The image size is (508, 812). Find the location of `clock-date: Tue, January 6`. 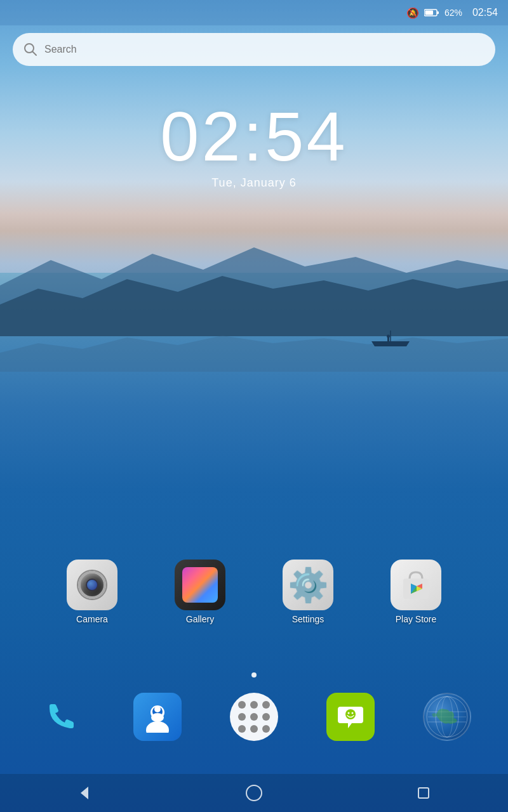

clock-date: Tue, January 6 is located at coordinates (254, 183).